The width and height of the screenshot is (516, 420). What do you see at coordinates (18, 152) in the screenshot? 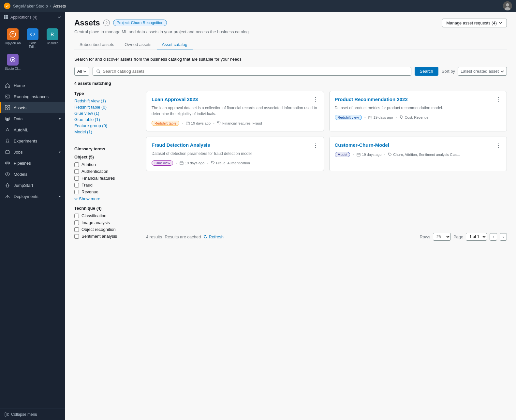
I see `sidebar-item-label-jobs: Jobs` at bounding box center [18, 152].